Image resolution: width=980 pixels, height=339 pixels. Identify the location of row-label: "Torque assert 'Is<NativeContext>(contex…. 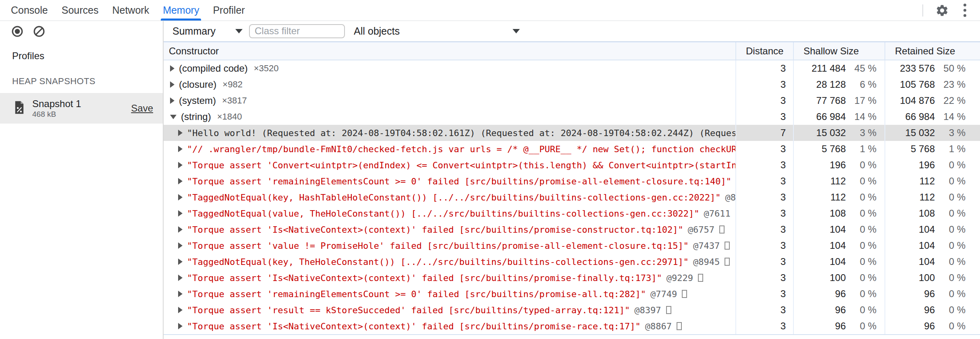
(414, 326).